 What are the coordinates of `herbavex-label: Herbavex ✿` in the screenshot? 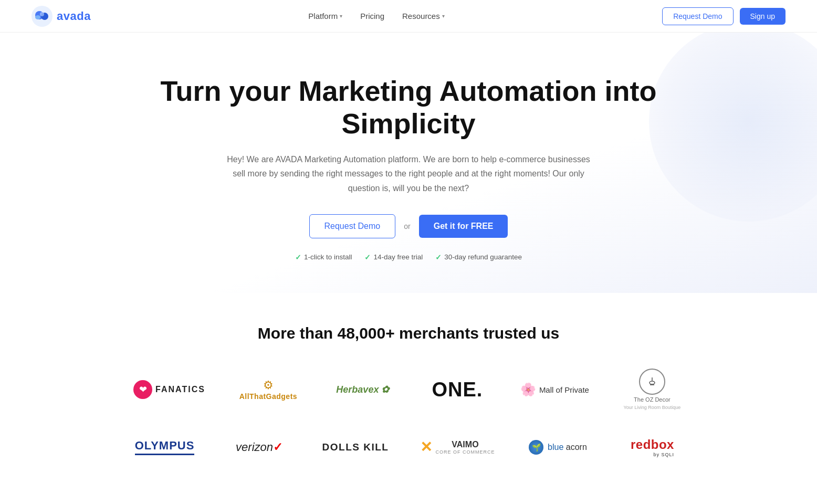 It's located at (362, 390).